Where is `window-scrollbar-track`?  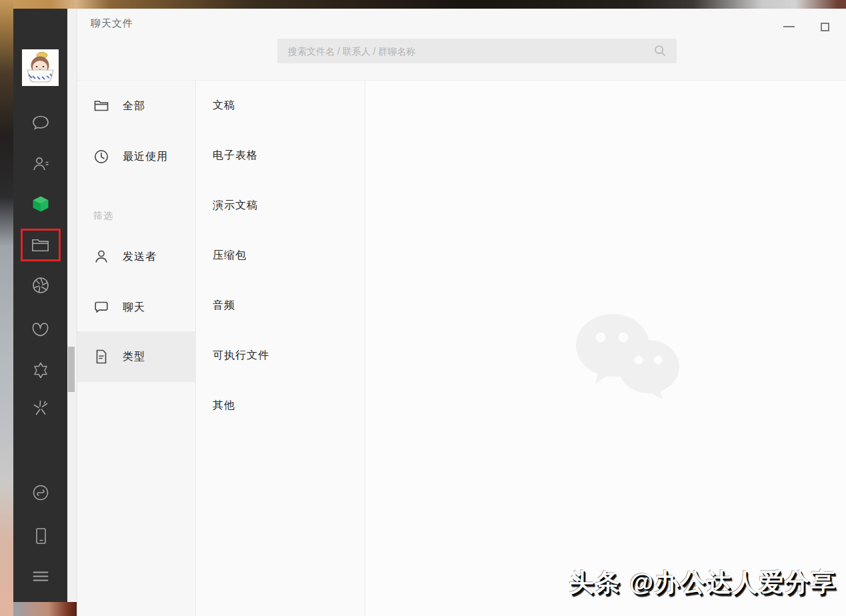 window-scrollbar-track is located at coordinates (72, 305).